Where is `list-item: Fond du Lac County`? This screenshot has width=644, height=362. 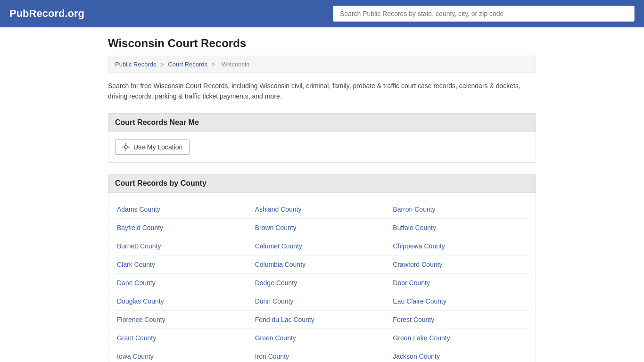
list-item: Fond du Lac County is located at coordinates (322, 320).